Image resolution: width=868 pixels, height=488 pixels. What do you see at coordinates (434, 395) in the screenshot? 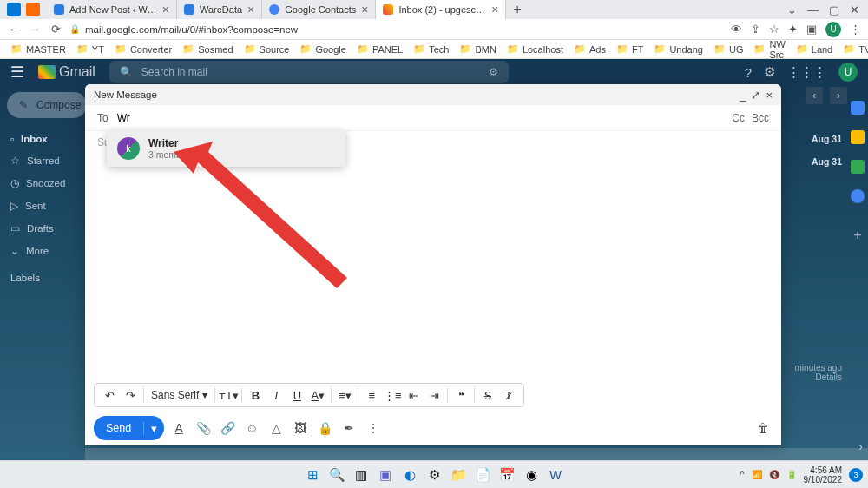
I see `indent-more-button: ⇥` at bounding box center [434, 395].